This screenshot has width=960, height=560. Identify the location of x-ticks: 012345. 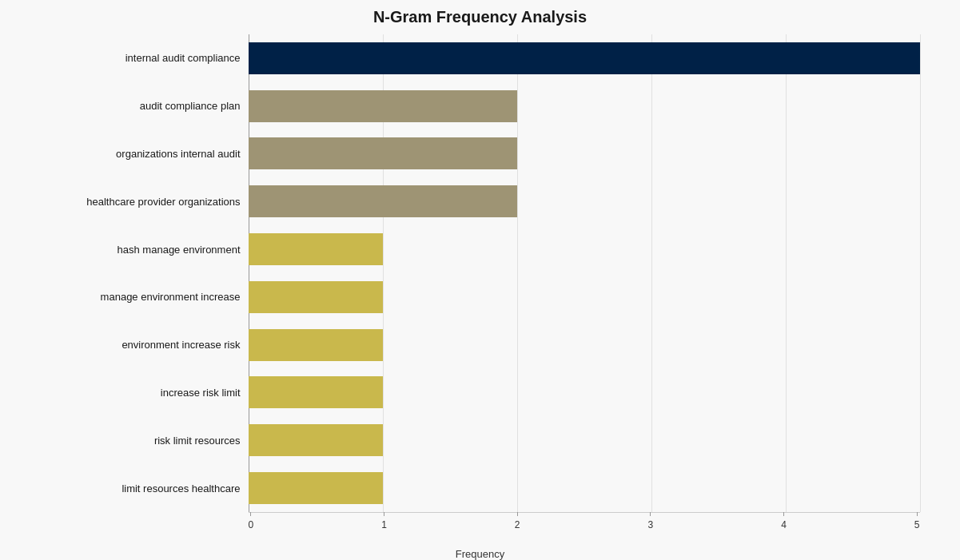
(584, 536).